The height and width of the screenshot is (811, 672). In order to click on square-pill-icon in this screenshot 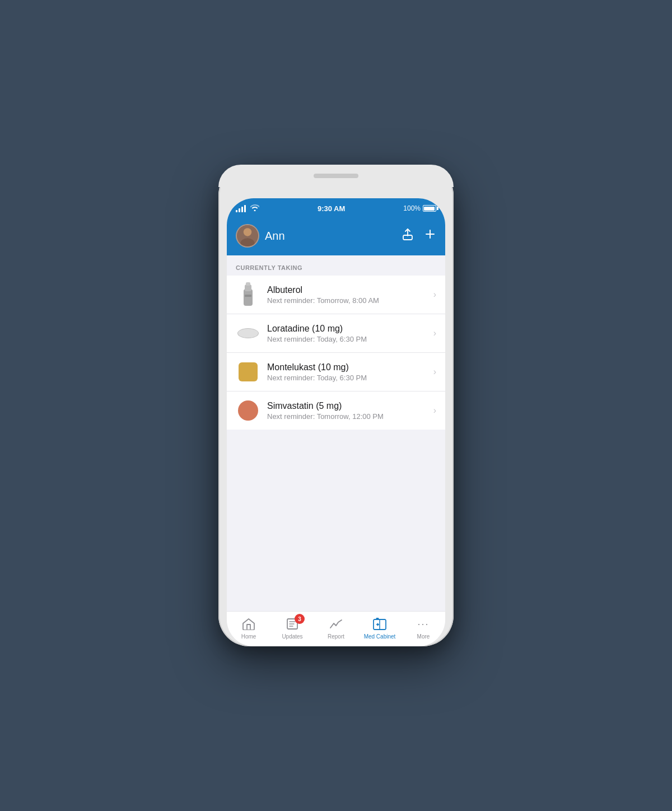, I will do `click(248, 372)`.